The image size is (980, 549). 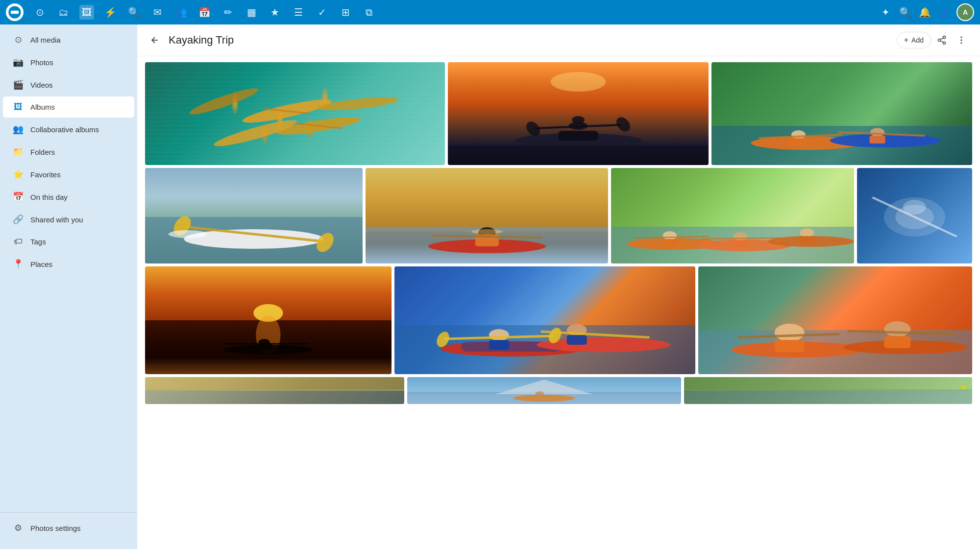 What do you see at coordinates (69, 152) in the screenshot?
I see `sidebar-item-folders: 📁 Folders` at bounding box center [69, 152].